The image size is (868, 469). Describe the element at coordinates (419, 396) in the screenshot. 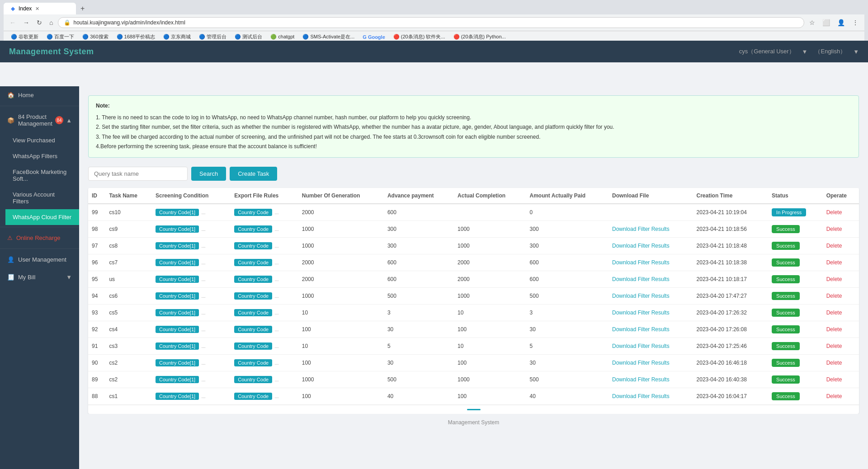

I see `cell-advance: 40` at that location.